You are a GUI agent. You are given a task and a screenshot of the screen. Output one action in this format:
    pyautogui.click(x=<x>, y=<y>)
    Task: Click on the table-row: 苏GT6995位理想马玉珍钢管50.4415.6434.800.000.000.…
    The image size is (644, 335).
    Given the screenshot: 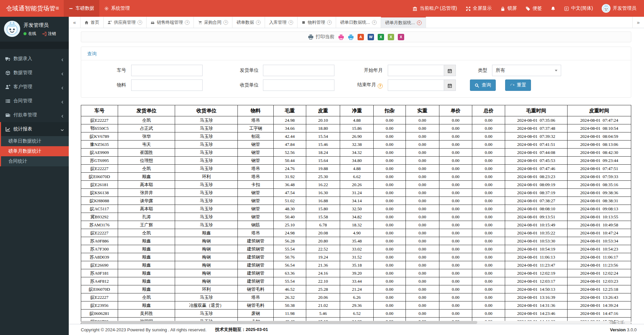 What is the action you would take?
    pyautogui.click(x=356, y=161)
    